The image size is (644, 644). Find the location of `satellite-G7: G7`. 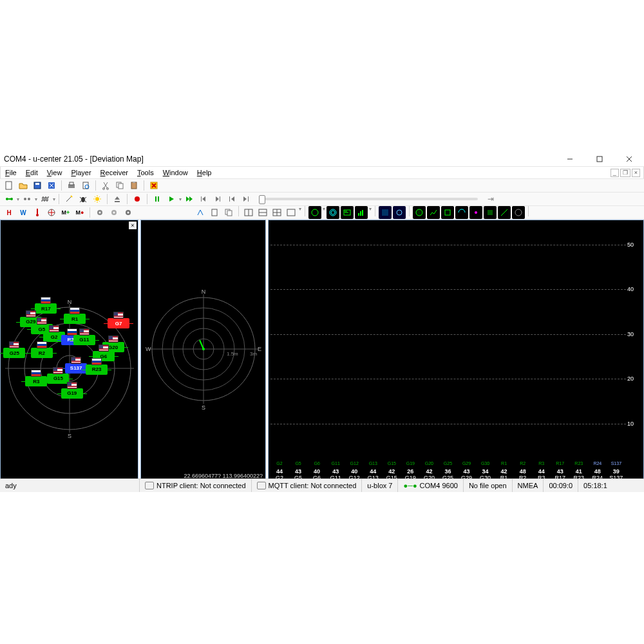

satellite-G7: G7 is located at coordinates (118, 323).